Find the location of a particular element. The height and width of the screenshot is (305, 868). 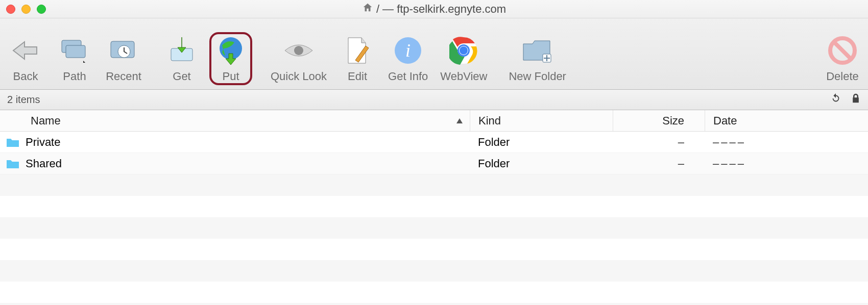

sort-indicator is located at coordinates (460, 121).